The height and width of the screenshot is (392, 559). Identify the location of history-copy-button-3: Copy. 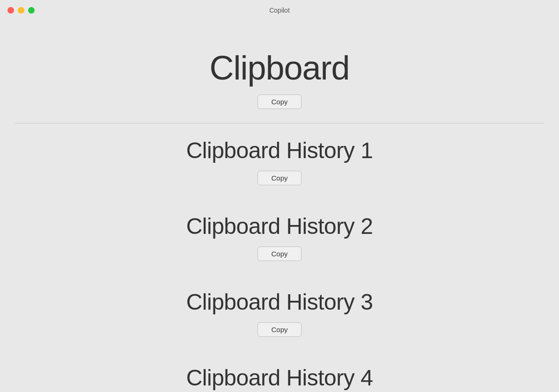
(279, 329).